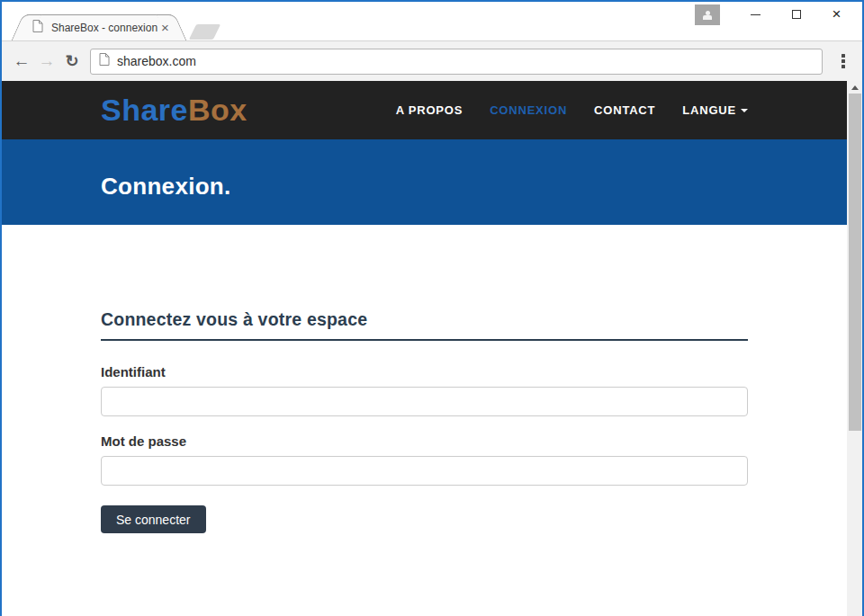 The height and width of the screenshot is (616, 864). Describe the element at coordinates (425, 372) in the screenshot. I see `identifiant-label: Identifiant` at that location.